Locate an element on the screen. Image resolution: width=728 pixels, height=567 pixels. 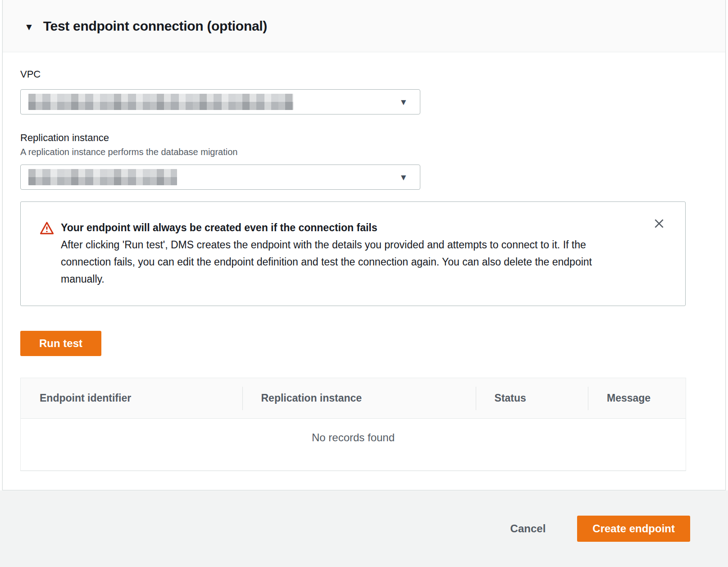
column-header-message: Message is located at coordinates (637, 398).